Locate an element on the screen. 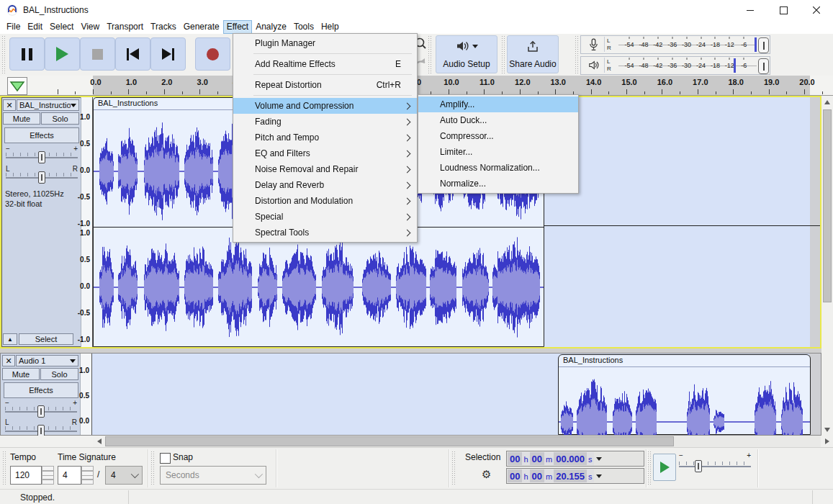  scroll-right-button is located at coordinates (827, 441).